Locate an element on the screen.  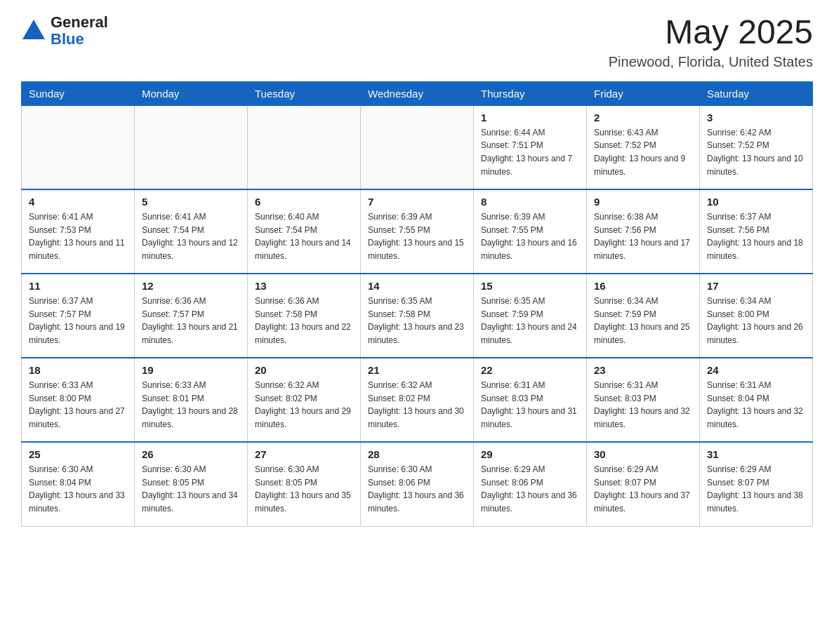
day-number: 17 is located at coordinates (756, 286).